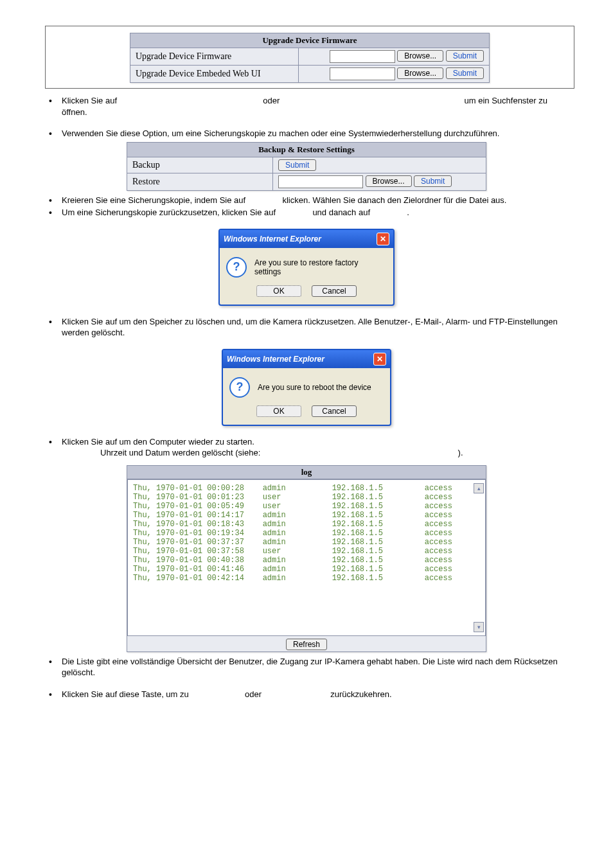 The width and height of the screenshot is (613, 868). Describe the element at coordinates (395, 200) in the screenshot. I see `text: klicken. Wählen Sie danach den Zielordne…` at that location.